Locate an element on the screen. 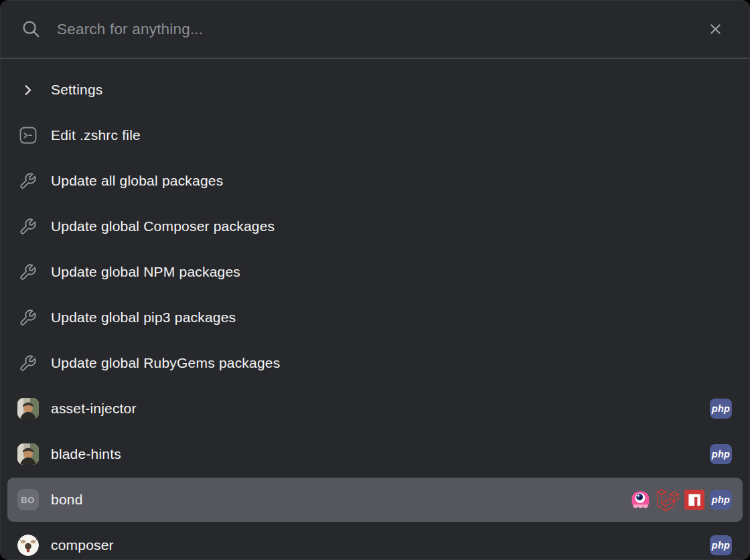 The width and height of the screenshot is (750, 560). item-label: Settings is located at coordinates (76, 90).